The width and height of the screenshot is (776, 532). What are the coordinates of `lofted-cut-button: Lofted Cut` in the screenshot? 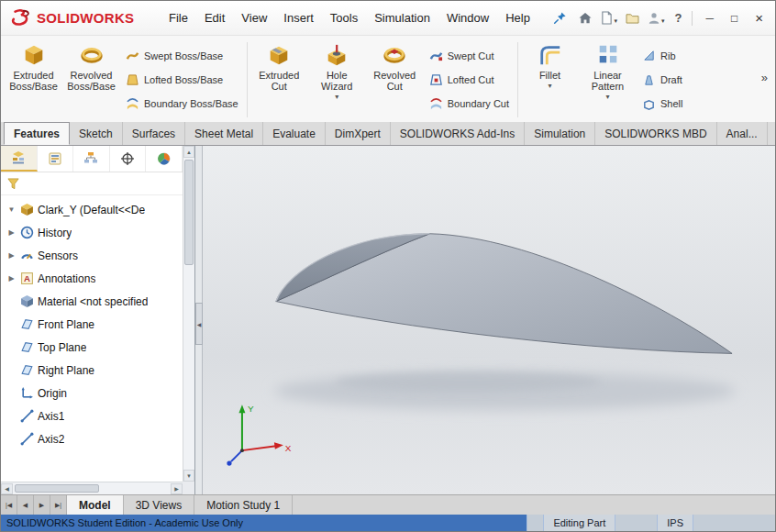 It's located at (470, 81).